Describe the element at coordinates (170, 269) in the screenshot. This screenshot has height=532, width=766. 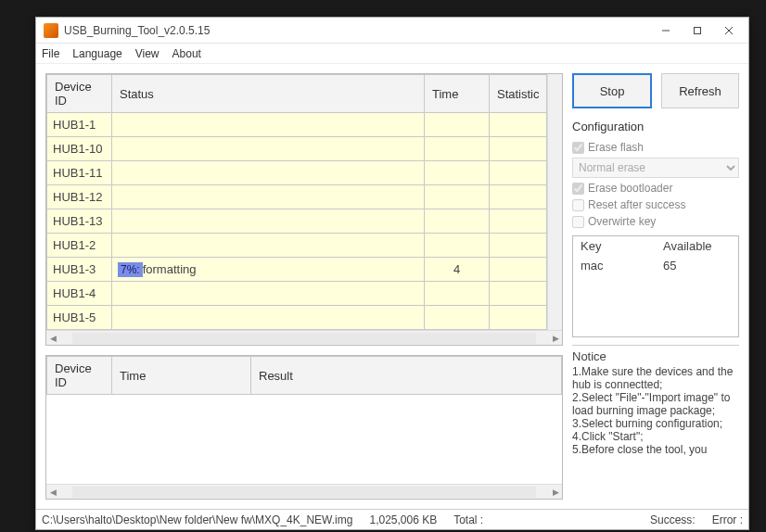
I see `status-text: formatting` at that location.